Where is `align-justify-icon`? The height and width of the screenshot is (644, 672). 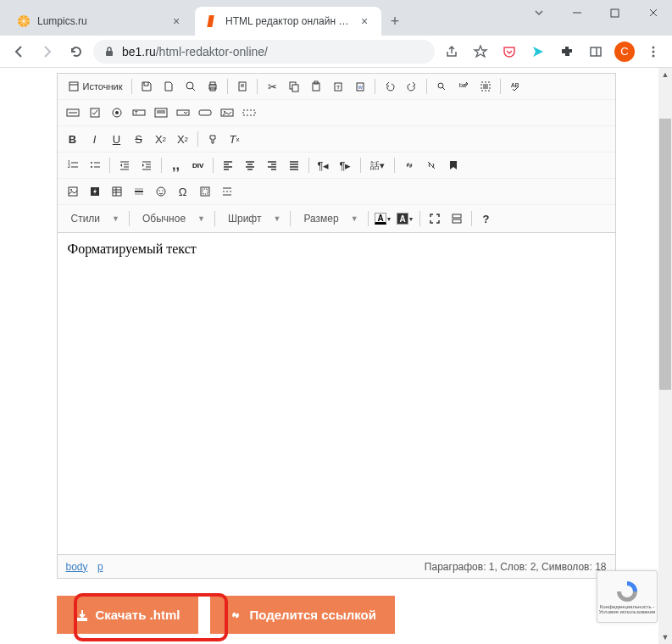 align-justify-icon is located at coordinates (294, 165).